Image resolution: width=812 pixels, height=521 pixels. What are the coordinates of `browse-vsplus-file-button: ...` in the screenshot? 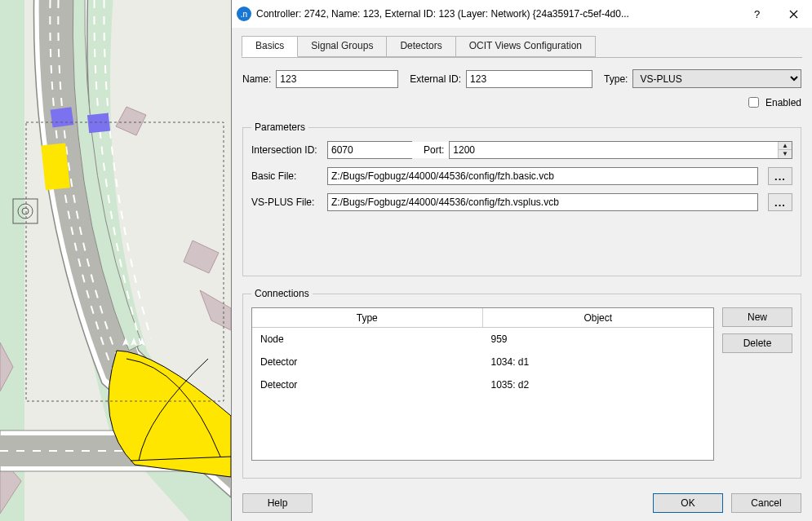 It's located at (780, 202).